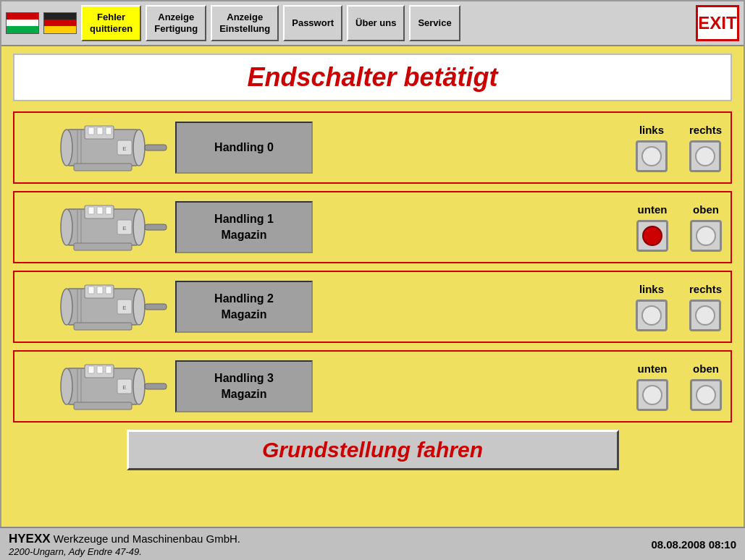 The image size is (745, 560). Describe the element at coordinates (244, 307) in the screenshot. I see `handling-label-2: Handling 2 Magazin` at that location.